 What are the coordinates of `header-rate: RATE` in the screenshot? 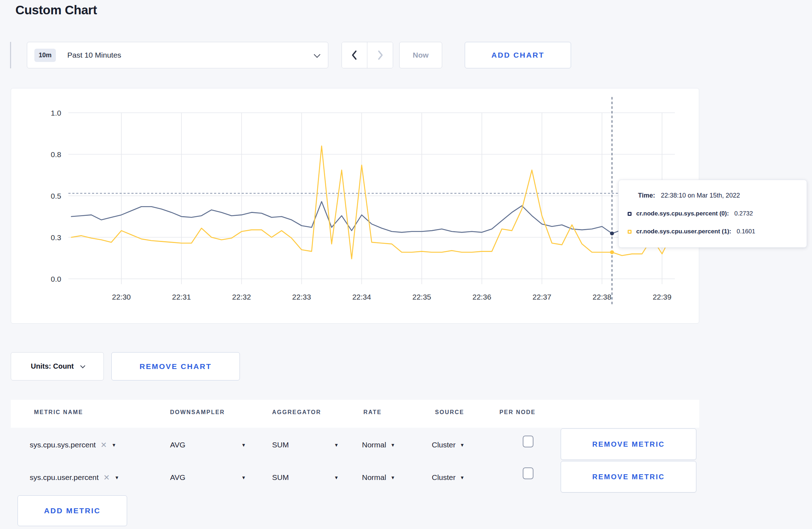 It's located at (372, 412).